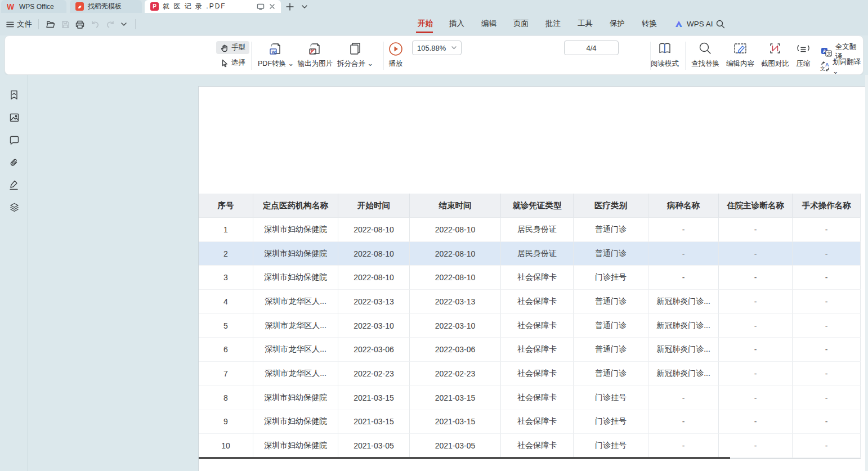  I want to click on screenshot-compare-label: 截图对比, so click(775, 64).